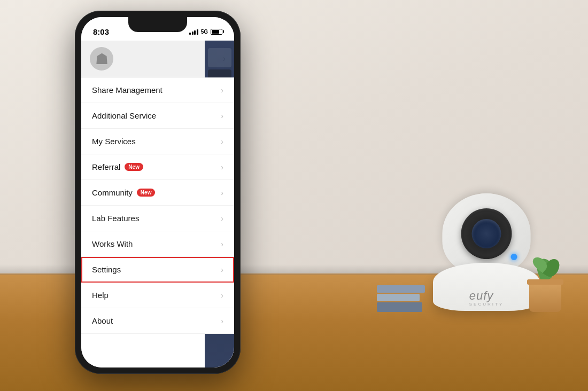  I want to click on badge-community: New, so click(146, 192).